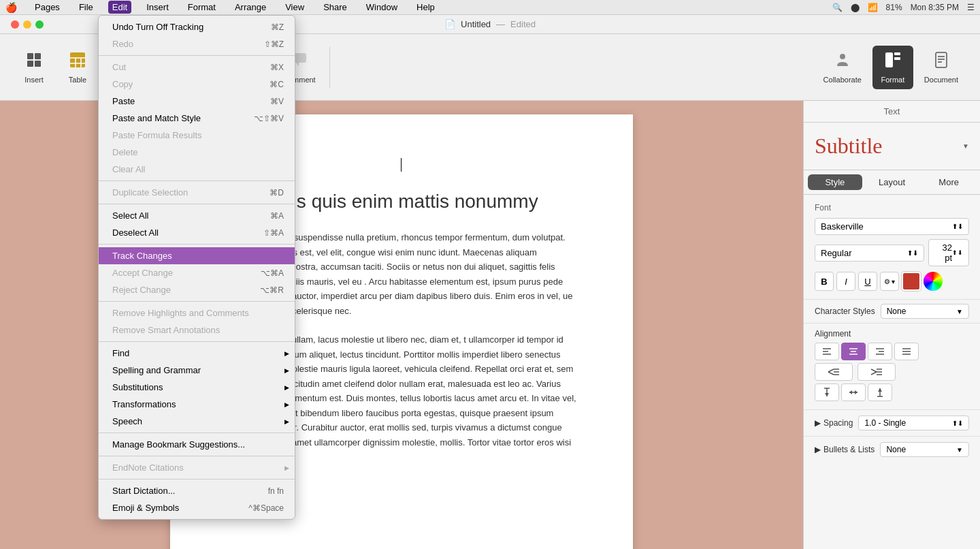 This screenshot has height=549, width=980. Describe the element at coordinates (966, 146) in the screenshot. I see `subtitle-chevron-icon: ▼` at that location.